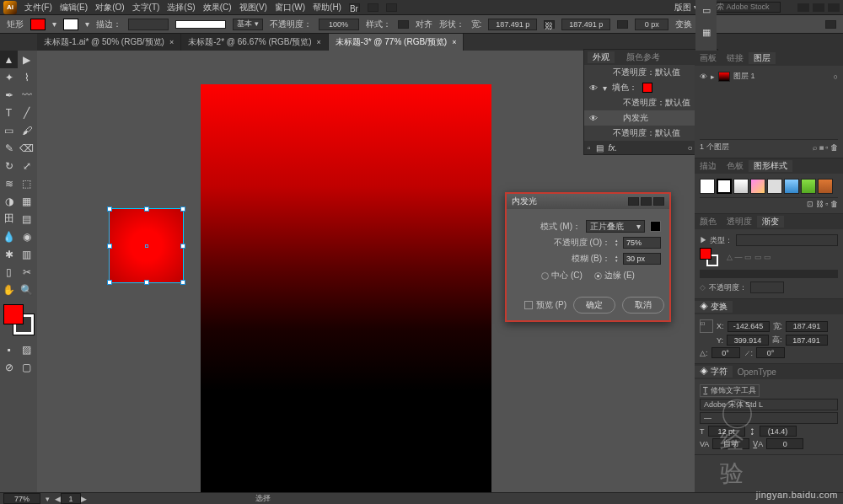 Image resolution: width=843 pixels, height=504 pixels. Describe the element at coordinates (8, 236) in the screenshot. I see `eyedropper-tool: 💧` at that location.